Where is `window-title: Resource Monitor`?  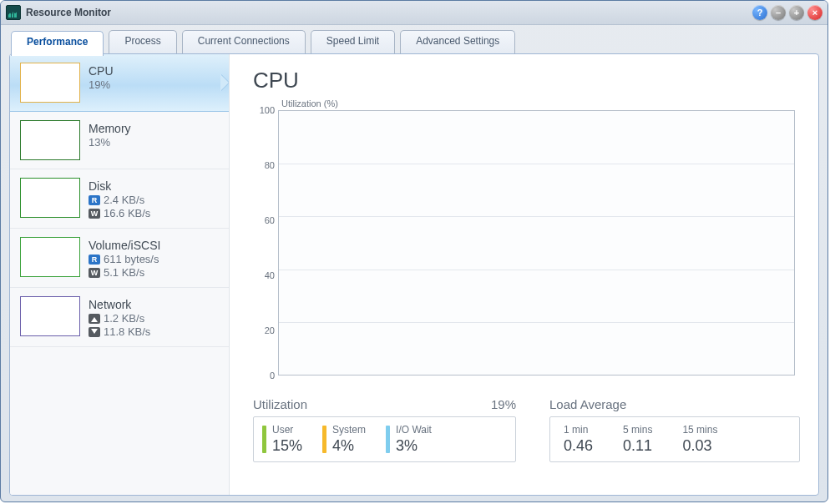
window-title: Resource Monitor is located at coordinates (68, 13).